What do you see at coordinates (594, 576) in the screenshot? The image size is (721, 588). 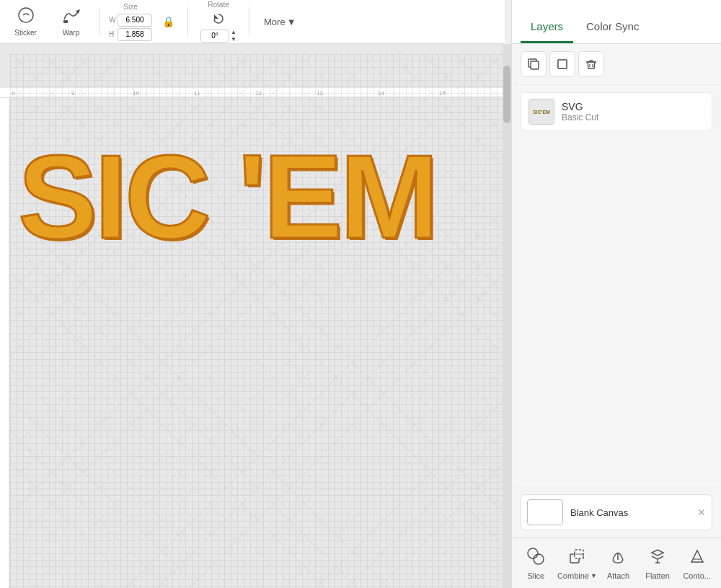 I see `combine-dropdown-icon: ▼` at bounding box center [594, 576].